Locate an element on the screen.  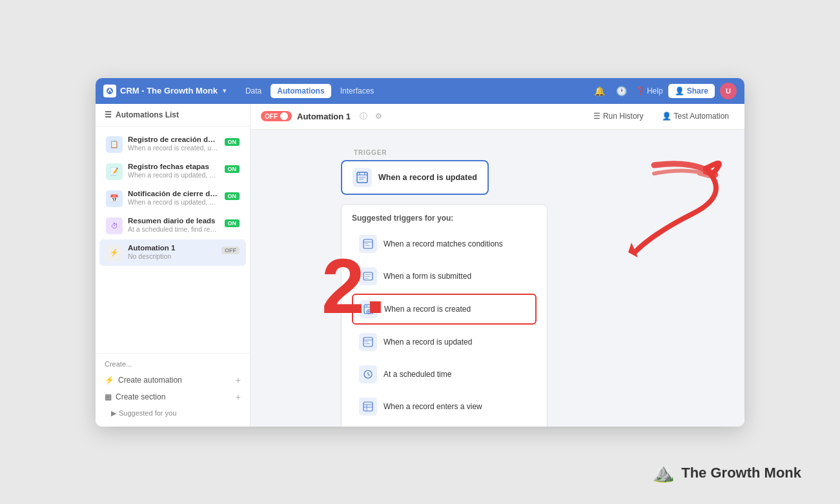
suggestion-item-0: When a record matches conditions is located at coordinates (444, 244).